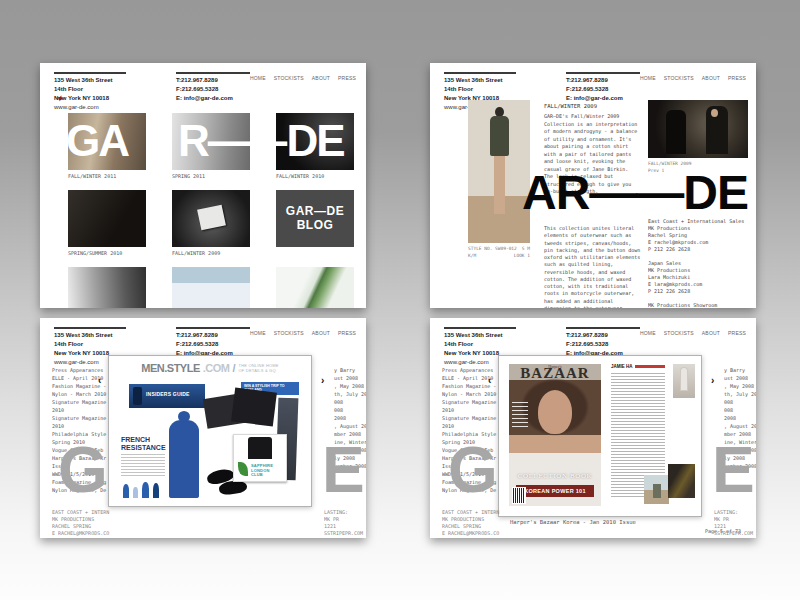 The width and height of the screenshot is (800, 600). What do you see at coordinates (107, 152) in the screenshot?
I see `season-tile-fw11: GA FALL/WINTER 2011` at bounding box center [107, 152].